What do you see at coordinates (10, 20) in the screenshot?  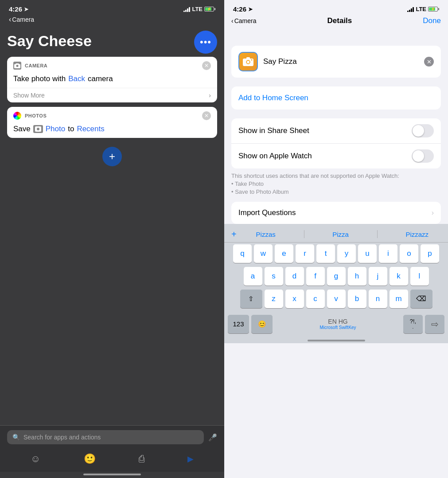 I see `back-chevron-icon: ‹` at bounding box center [10, 20].